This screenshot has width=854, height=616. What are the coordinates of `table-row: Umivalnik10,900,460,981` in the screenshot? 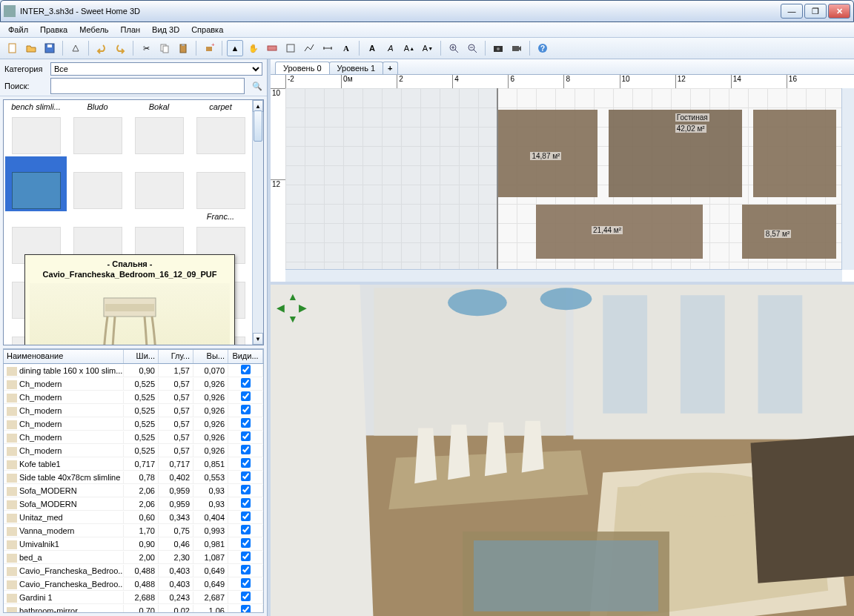 It's located at (133, 544).